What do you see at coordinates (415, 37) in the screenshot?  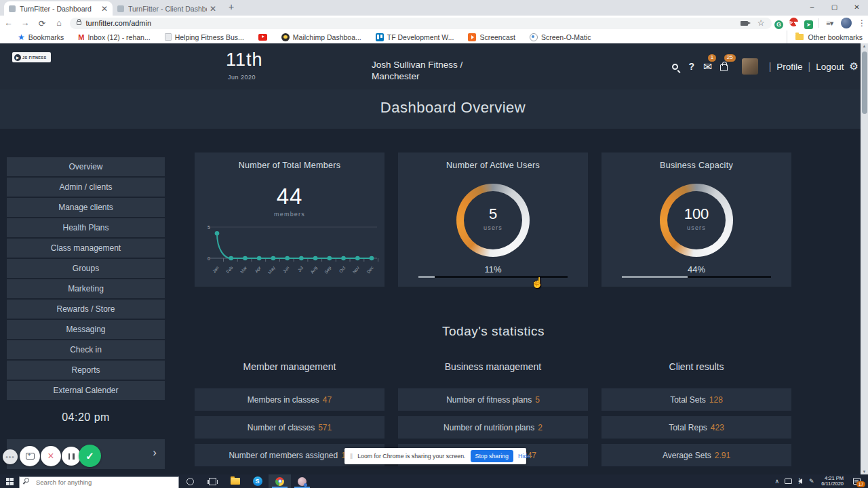 I see `bookmark-item: TF Development W...` at bounding box center [415, 37].